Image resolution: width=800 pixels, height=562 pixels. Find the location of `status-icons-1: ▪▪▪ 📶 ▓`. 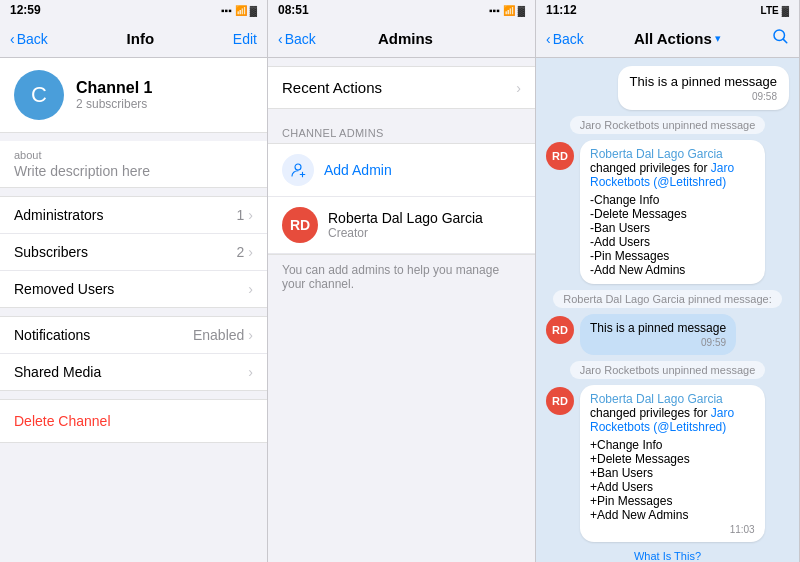

status-icons-1: ▪▪▪ 📶 ▓ is located at coordinates (239, 10).